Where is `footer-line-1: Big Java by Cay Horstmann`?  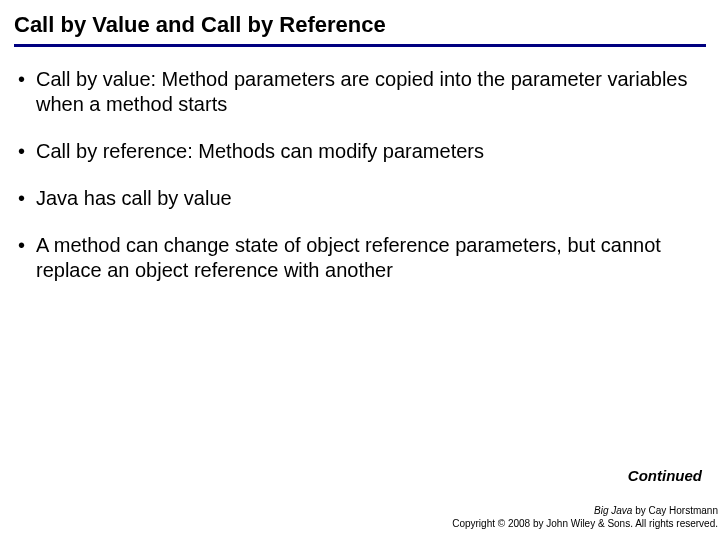 footer-line-1: Big Java by Cay Horstmann is located at coordinates (585, 510).